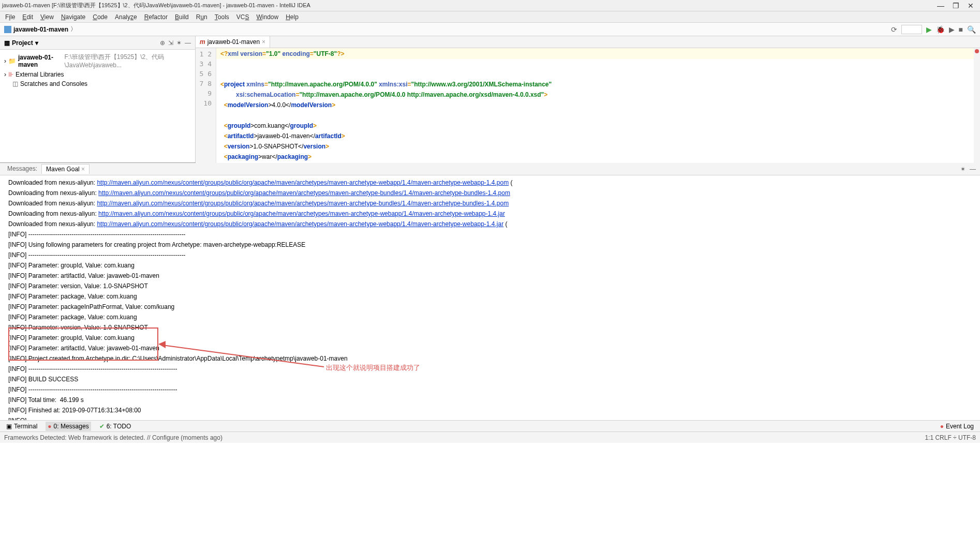 The width and height of the screenshot is (980, 536). Describe the element at coordinates (8, 29) in the screenshot. I see `project-icon` at that location.